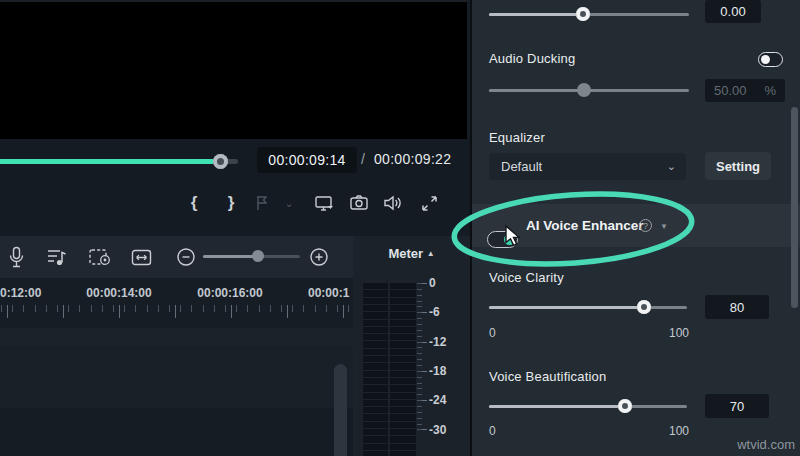 The width and height of the screenshot is (800, 456). Describe the element at coordinates (118, 293) in the screenshot. I see `ruler-label: 00:00:14:00` at that location.